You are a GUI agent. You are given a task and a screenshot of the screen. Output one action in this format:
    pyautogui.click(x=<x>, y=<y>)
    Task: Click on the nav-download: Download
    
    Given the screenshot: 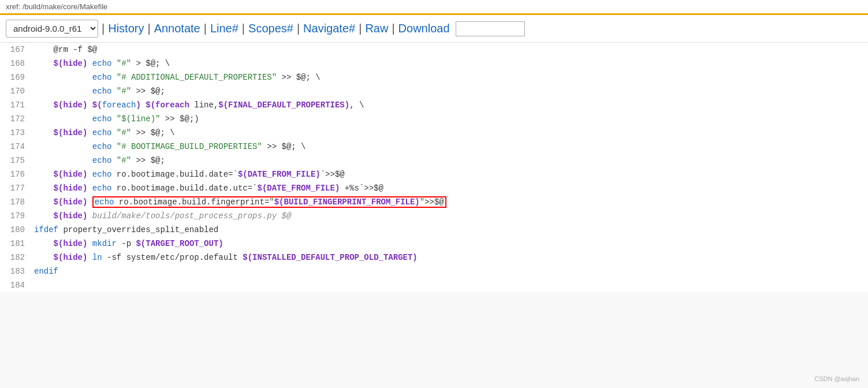 What is the action you would take?
    pyautogui.click(x=424, y=29)
    